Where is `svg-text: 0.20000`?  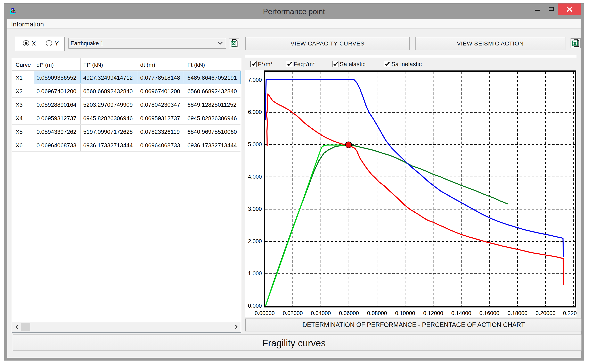
svg-text: 0.20000 is located at coordinates (545, 313).